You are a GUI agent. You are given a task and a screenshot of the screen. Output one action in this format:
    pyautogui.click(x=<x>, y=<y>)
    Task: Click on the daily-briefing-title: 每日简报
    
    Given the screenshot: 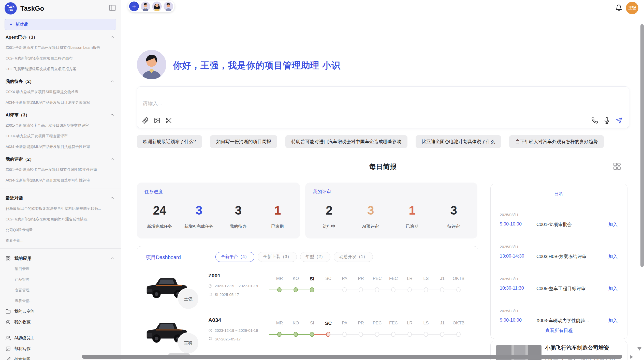 What is the action you would take?
    pyautogui.click(x=383, y=167)
    